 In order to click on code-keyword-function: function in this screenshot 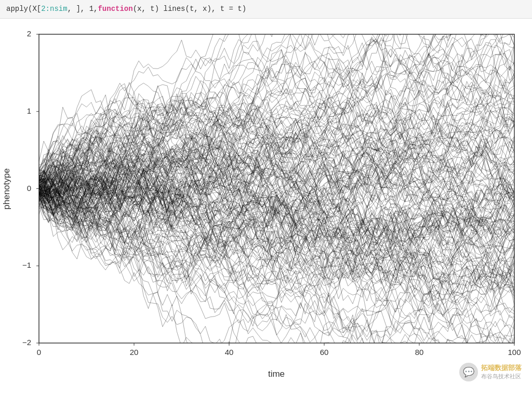, I will do `click(115, 9)`.